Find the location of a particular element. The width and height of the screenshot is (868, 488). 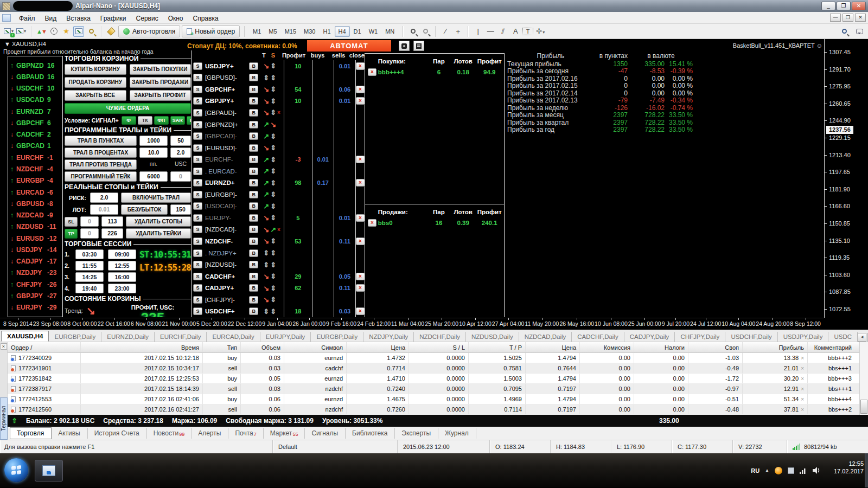

signal-toggle: ТК is located at coordinates (145, 120).